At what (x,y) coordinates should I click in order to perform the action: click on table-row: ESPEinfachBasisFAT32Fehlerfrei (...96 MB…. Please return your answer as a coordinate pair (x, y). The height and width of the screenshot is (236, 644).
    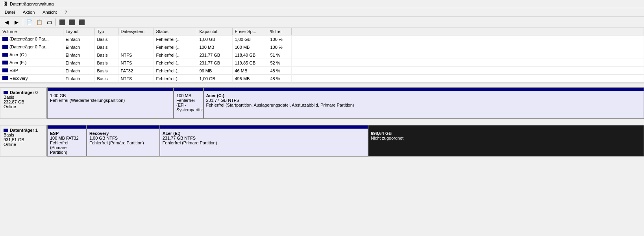
    Looking at the image, I should click on (322, 71).